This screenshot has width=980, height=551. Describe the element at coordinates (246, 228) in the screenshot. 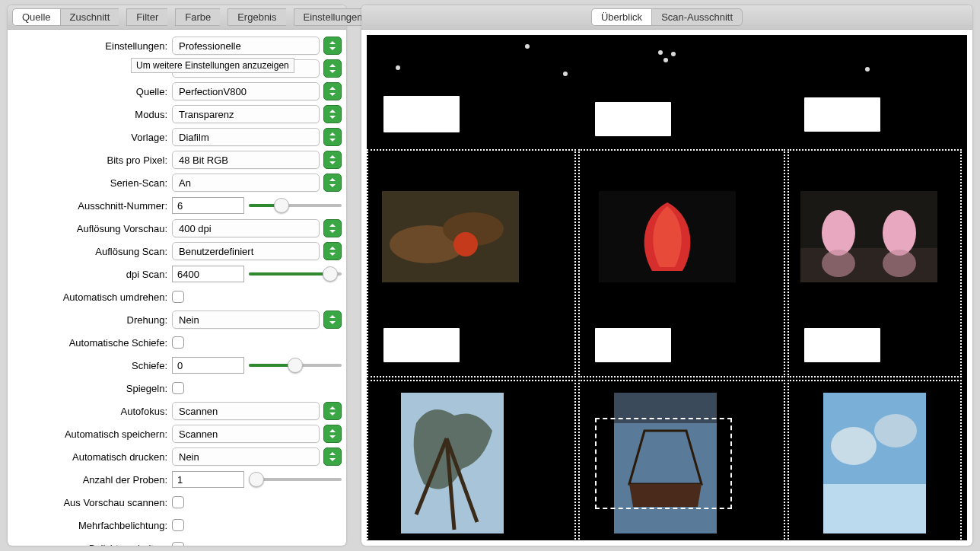

I see `dropdown-value: 400 dpi` at that location.